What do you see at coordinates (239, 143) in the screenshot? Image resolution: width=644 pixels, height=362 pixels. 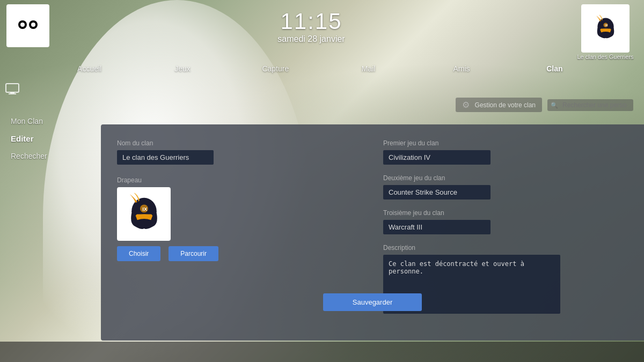 I see `clan-name-label: Nom du clan` at bounding box center [239, 143].